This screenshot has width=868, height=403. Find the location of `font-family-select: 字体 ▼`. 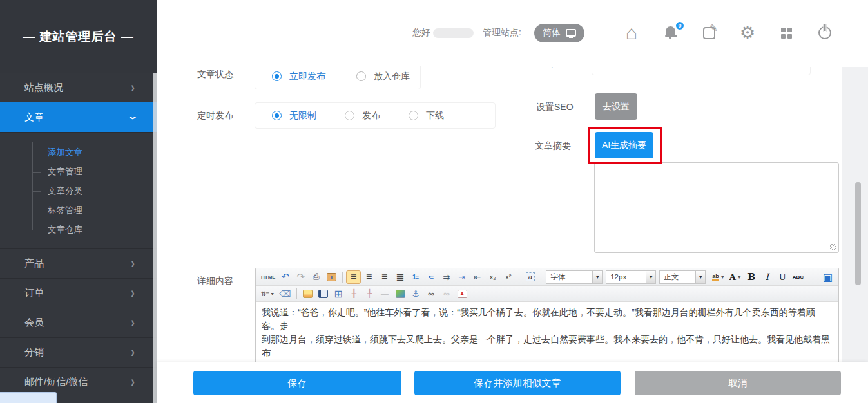

font-family-select: 字体 ▼ is located at coordinates (574, 277).